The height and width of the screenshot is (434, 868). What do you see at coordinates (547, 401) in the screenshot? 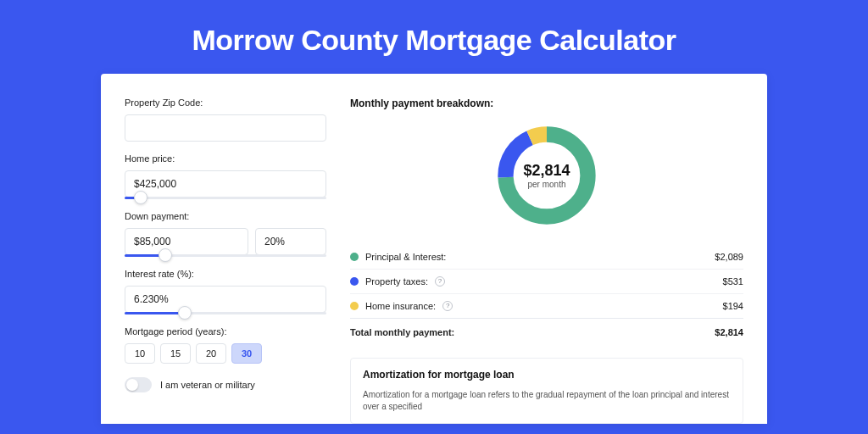
I see `amortization-text: Amortization for a mortgage loan refers …` at bounding box center [547, 401].